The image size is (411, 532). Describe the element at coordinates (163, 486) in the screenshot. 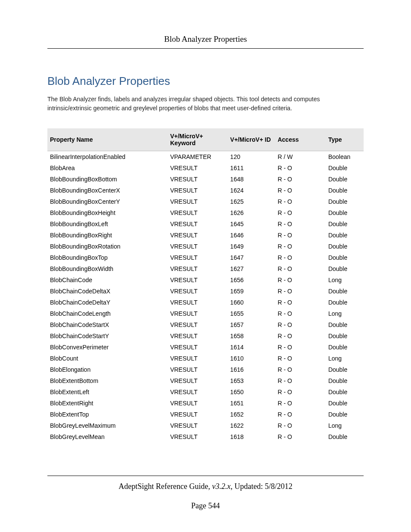

I see `footer-guide: AdeptSight Reference Guide` at that location.